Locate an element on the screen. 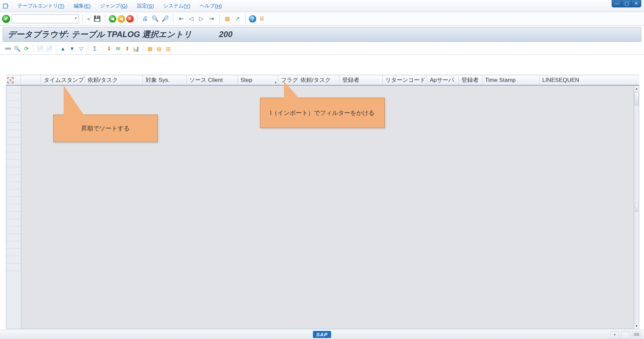 This screenshot has height=339, width=644. create-icon: 📄 is located at coordinates (40, 49).